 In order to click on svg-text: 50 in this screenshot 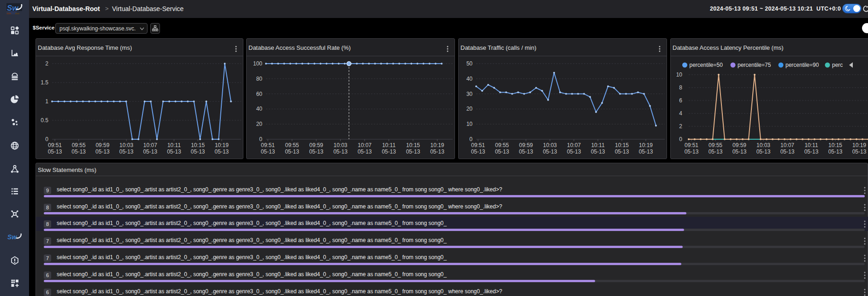, I will do `click(470, 64)`.